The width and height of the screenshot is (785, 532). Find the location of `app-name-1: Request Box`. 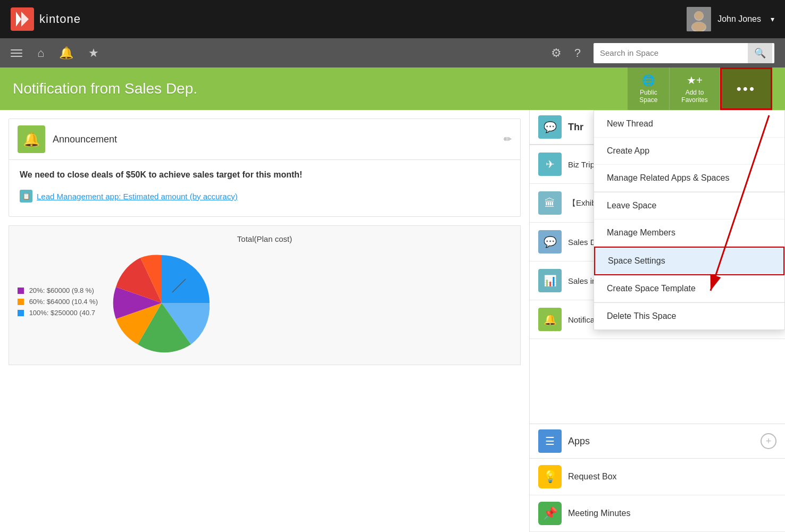

app-name-1: Request Box is located at coordinates (592, 477).